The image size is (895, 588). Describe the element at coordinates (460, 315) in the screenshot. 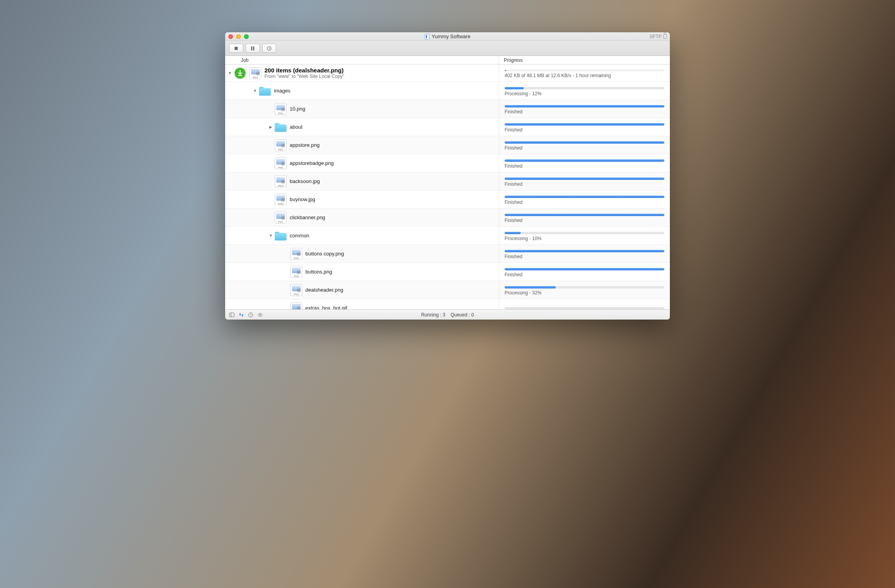

I see `queued-label: Queued :` at that location.